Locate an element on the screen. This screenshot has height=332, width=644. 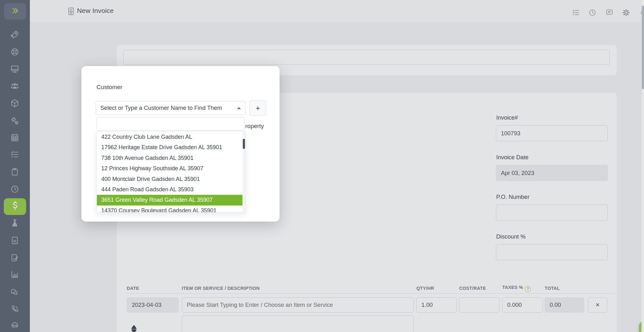
customer-option: 17962 Heritage Estate Drive Gadsden AL 3… is located at coordinates (171, 147).